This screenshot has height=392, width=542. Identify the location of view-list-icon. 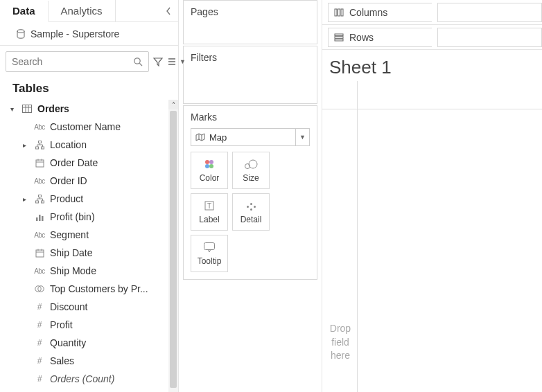
(172, 62).